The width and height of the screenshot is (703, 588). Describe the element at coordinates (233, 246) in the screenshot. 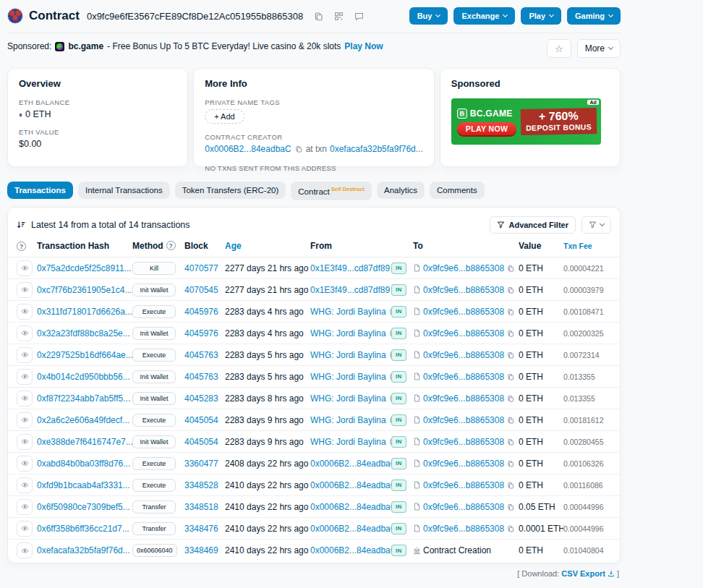

I see `col-age: Age` at that location.